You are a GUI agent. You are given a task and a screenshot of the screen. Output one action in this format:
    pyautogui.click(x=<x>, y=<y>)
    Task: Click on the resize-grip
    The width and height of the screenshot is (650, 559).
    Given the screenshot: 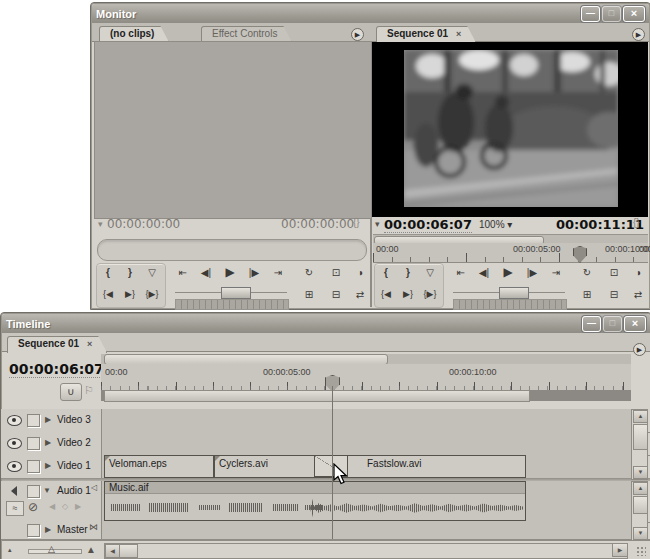 What is the action you would take?
    pyautogui.click(x=641, y=551)
    